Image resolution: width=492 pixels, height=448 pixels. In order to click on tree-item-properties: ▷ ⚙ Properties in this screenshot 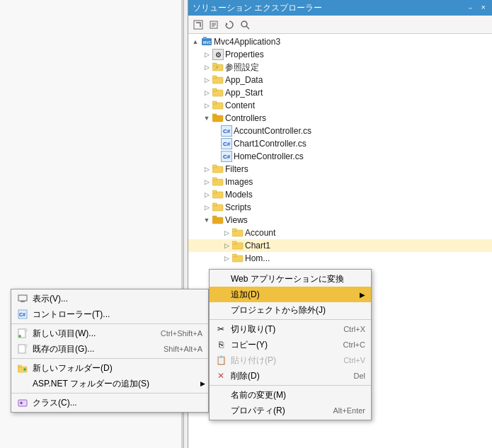, I will do `click(340, 54)`.